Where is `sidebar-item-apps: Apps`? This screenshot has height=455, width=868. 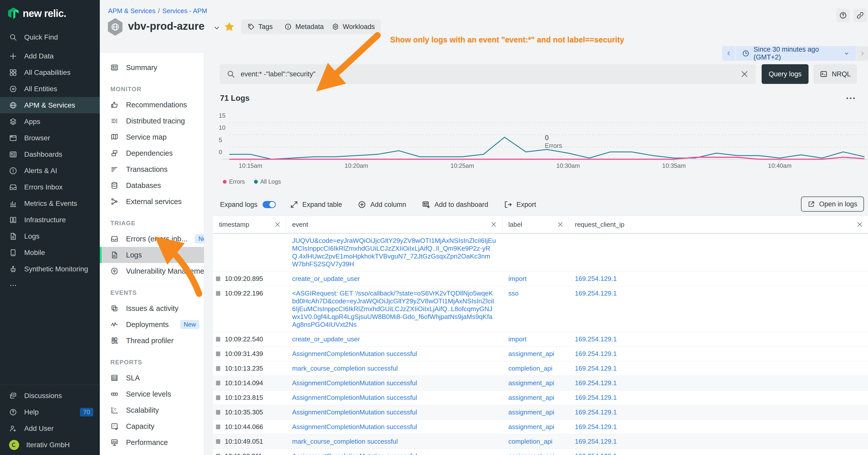
sidebar-item-apps: Apps is located at coordinates (50, 122).